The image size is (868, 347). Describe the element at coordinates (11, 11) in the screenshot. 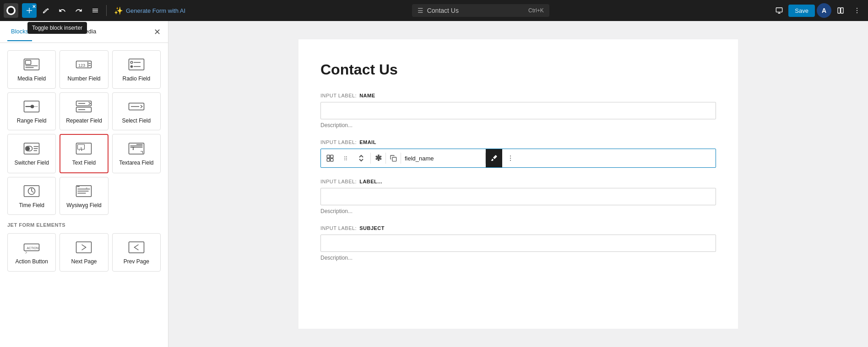

I see `wp-logo` at that location.